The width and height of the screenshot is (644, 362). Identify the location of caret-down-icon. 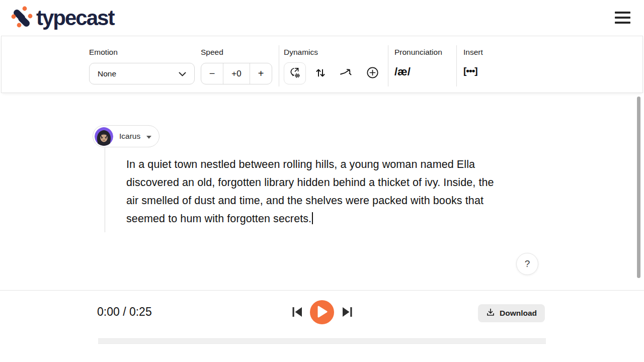
(149, 136).